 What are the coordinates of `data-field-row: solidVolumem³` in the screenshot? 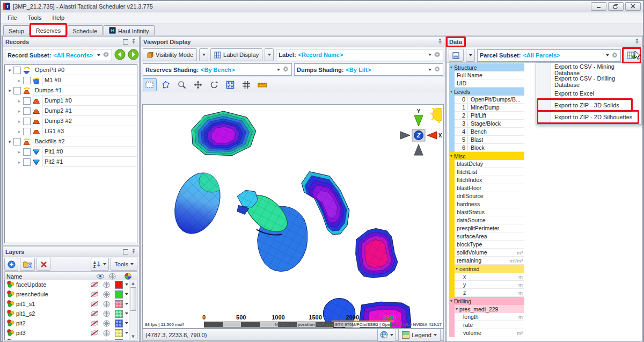 It's located at (487, 252).